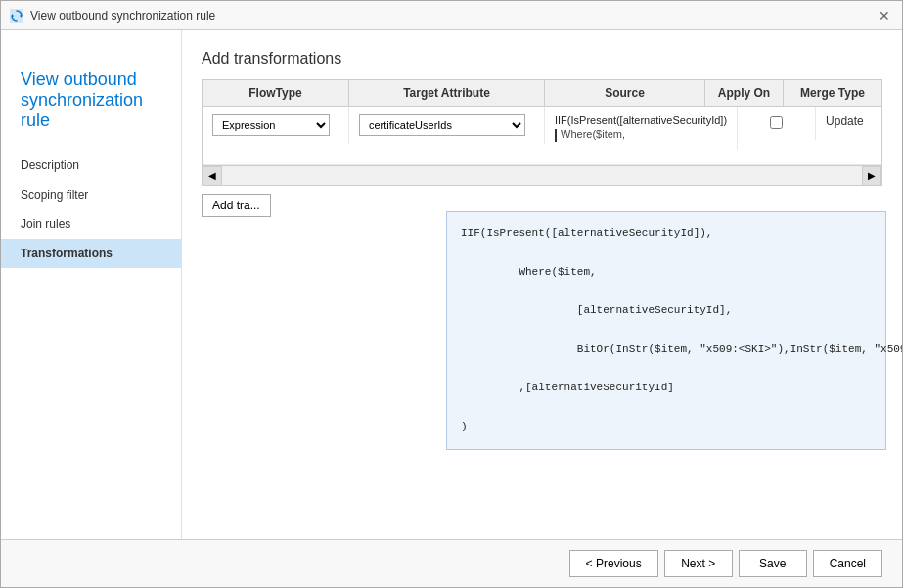  I want to click on sidebar-item-description: Description, so click(91, 165).